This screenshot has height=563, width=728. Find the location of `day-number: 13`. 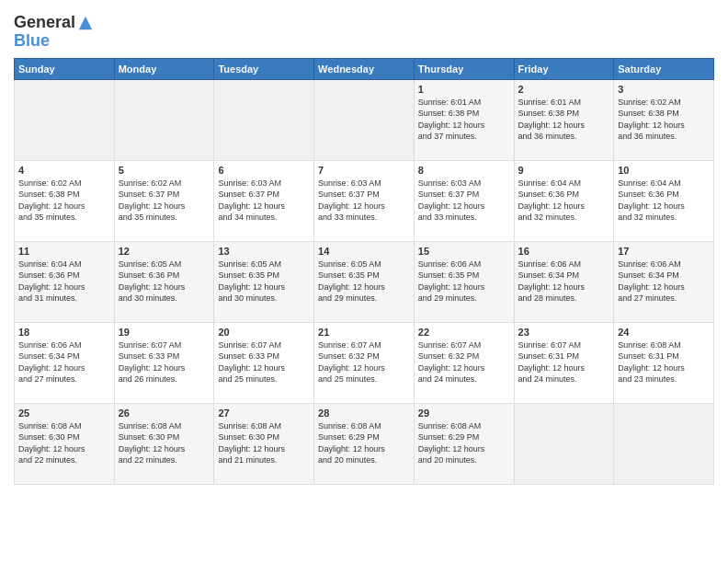

day-number: 13 is located at coordinates (264, 251).